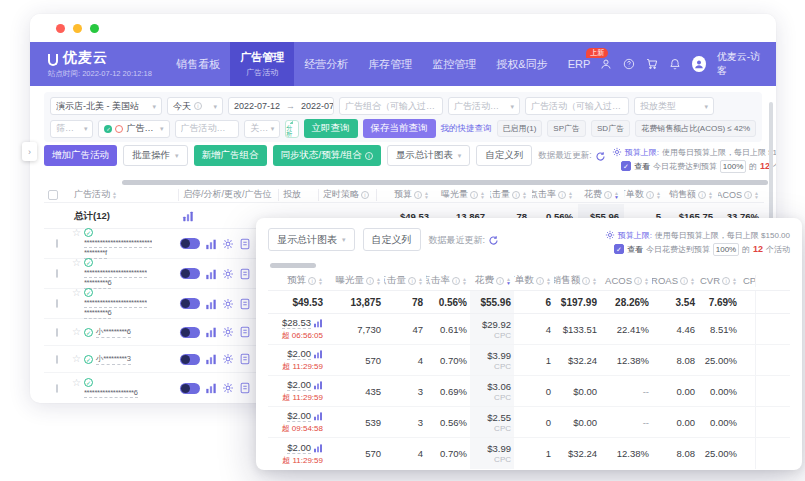 This screenshot has width=805, height=481. Describe the element at coordinates (748, 281) in the screenshot. I see `column-cpc-clipped: CPC` at that location.